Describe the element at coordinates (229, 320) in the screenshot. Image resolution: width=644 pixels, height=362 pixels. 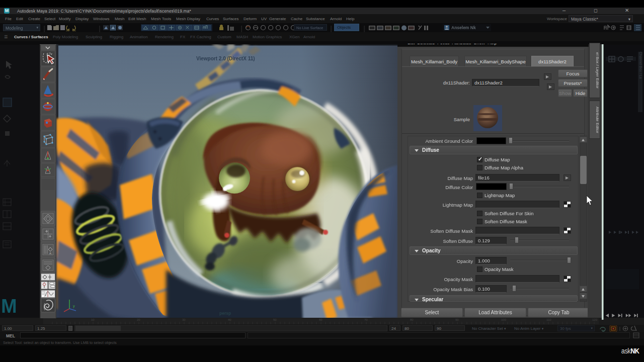
I see `svg-text: 40` at that location.